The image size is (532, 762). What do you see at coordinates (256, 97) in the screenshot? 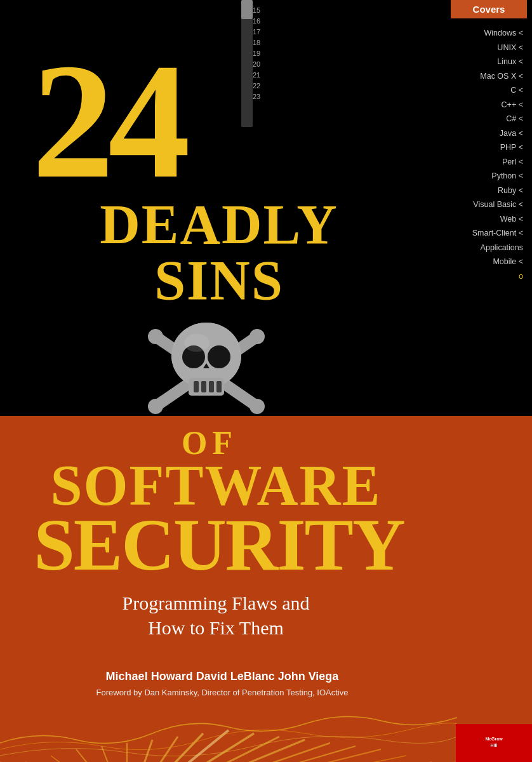
I see `chapter-num-23: 23` at bounding box center [256, 97].